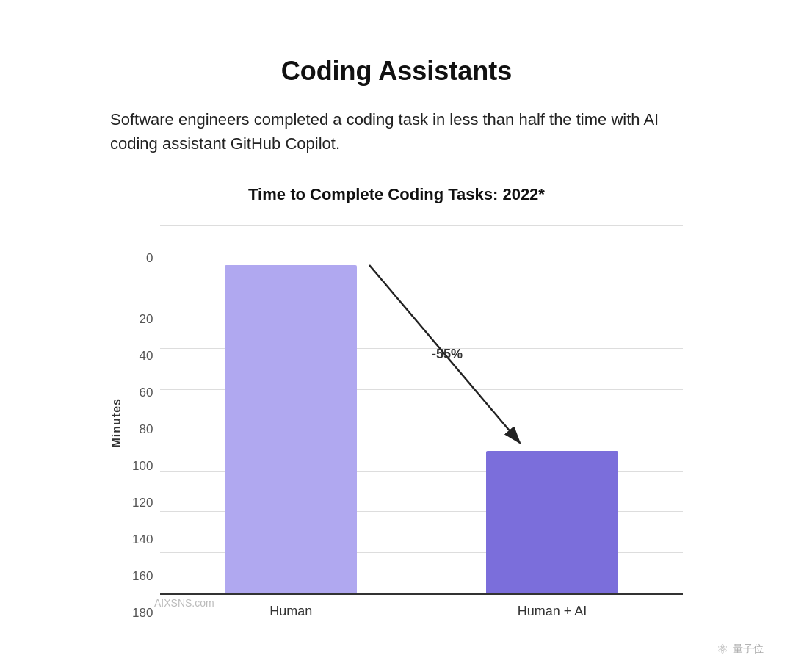 Image resolution: width=793 pixels, height=672 pixels. I want to click on y-ticks: 180 160 140 120 100 80 60 40 20 0, so click(142, 436).